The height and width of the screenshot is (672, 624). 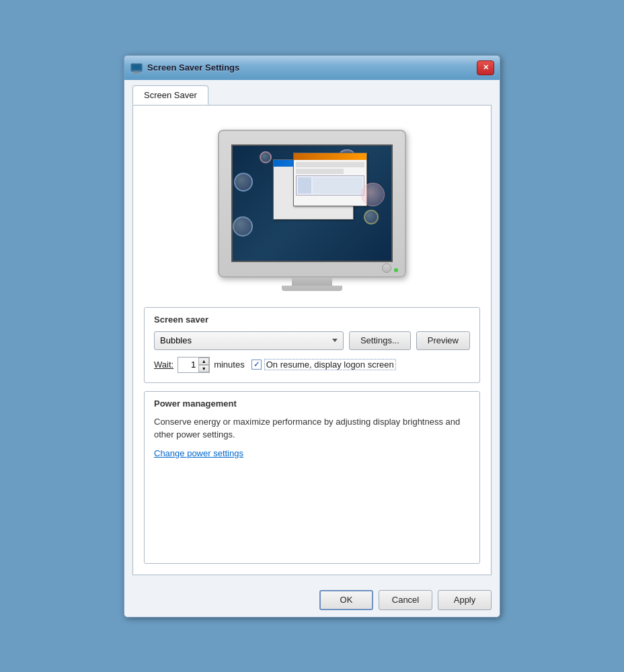 What do you see at coordinates (380, 341) in the screenshot?
I see `settings-button: Settings...` at bounding box center [380, 341].